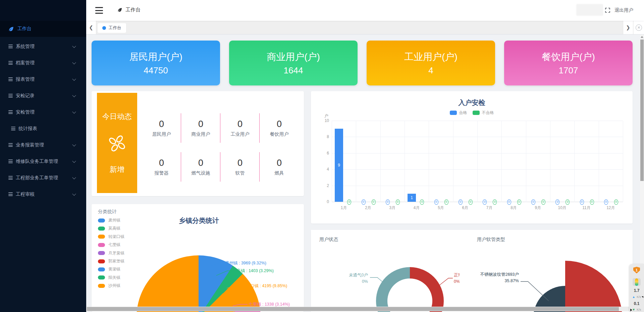 The width and height of the screenshot is (644, 312). Describe the element at coordinates (25, 79) in the screenshot. I see `sidebar-item-label: 报表管理` at that location.